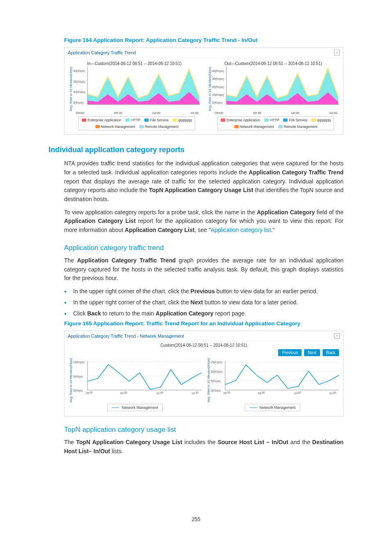 The height and width of the screenshot is (533, 392). I want to click on out-x-ticks: 09:00 09:30 10:00 10:30, so click(273, 113).